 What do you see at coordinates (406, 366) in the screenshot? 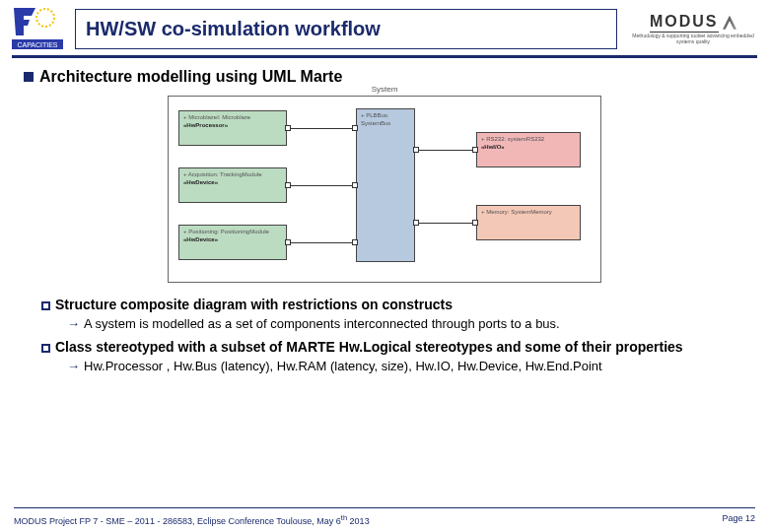
I see `sub-bullet-stereotypes: →Hw.Processor , Hw.Bus (latency), Hw.RAM…` at bounding box center [406, 366].